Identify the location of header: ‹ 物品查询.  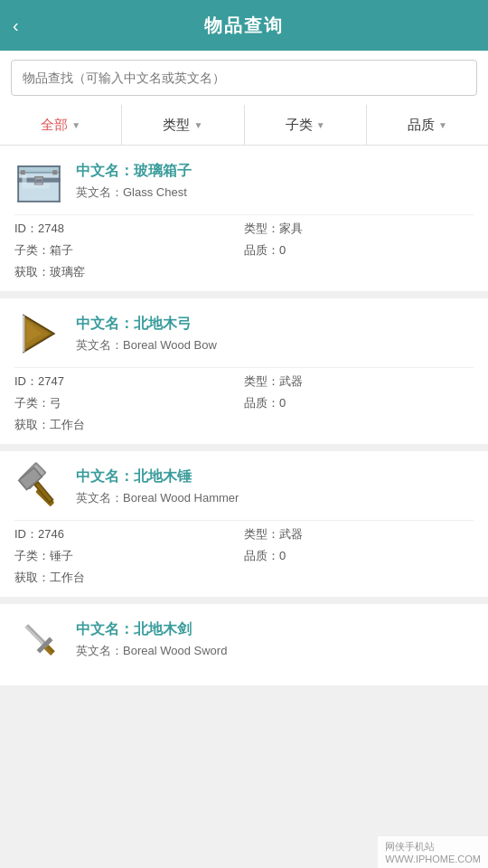
(244, 25).